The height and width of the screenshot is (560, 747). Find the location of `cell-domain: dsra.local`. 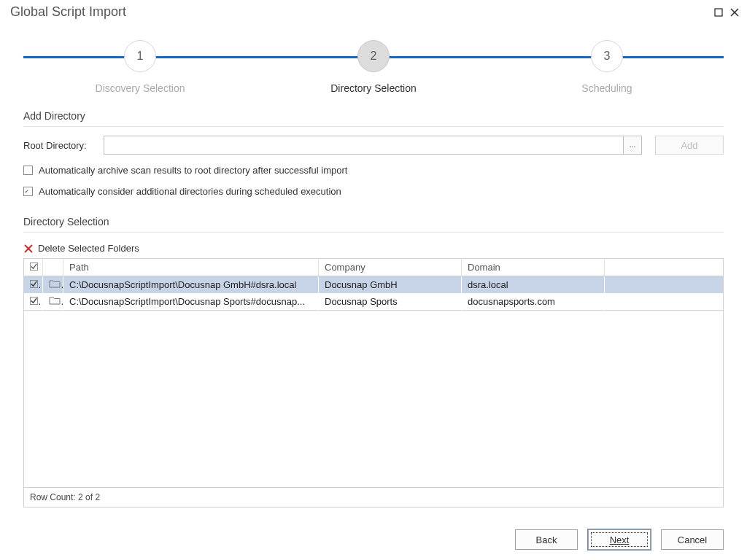

cell-domain: dsra.local is located at coordinates (533, 285).